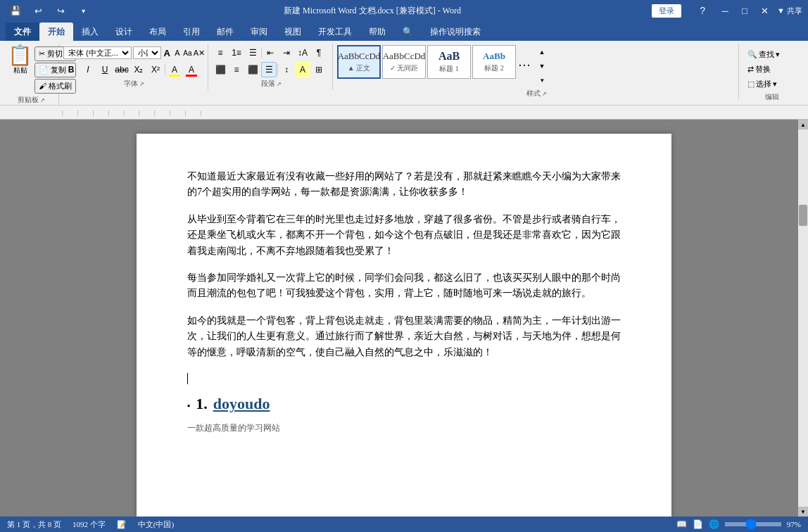 Image resolution: width=808 pixels, height=532 pixels. I want to click on tab-home: 开始, so click(56, 32).